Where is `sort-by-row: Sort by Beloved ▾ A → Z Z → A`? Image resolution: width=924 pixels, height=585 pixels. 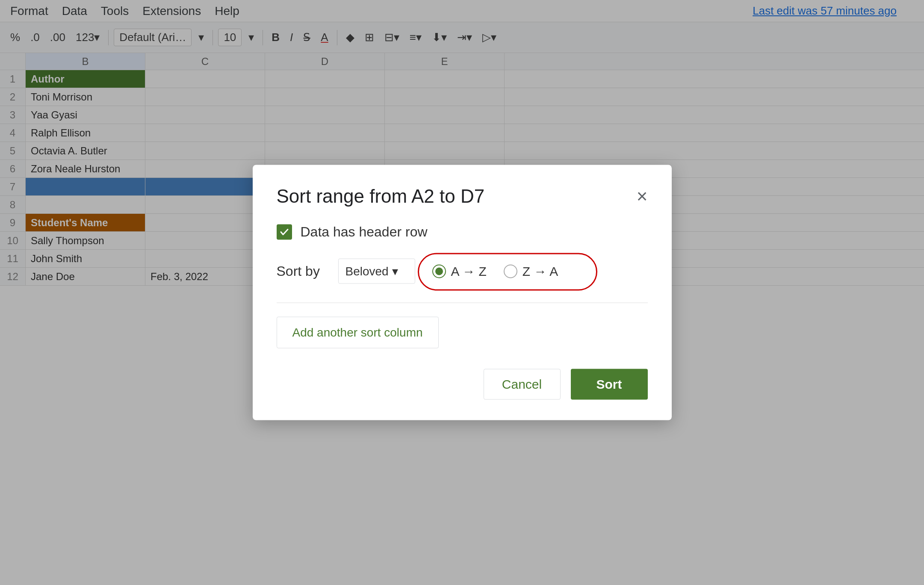 sort-by-row: Sort by Beloved ▾ A → Z Z → A is located at coordinates (462, 271).